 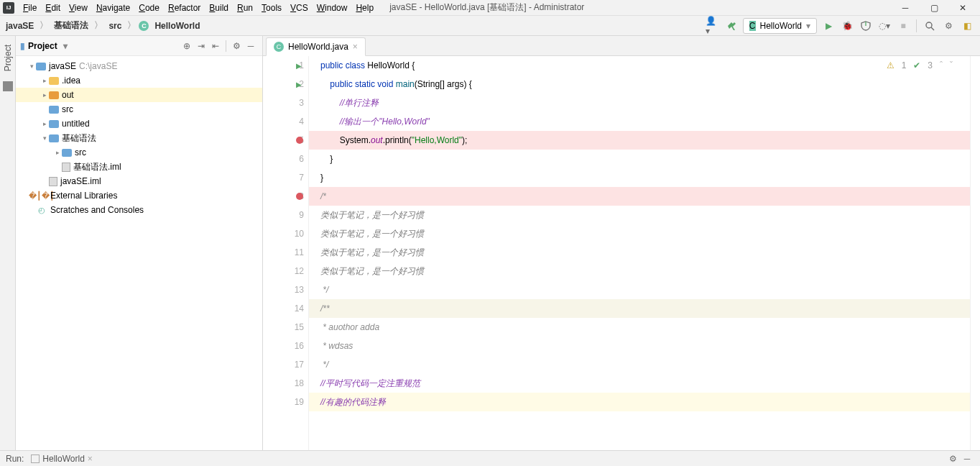 What do you see at coordinates (953, 459) in the screenshot?
I see `run-settings-icon: ⚙` at bounding box center [953, 459].